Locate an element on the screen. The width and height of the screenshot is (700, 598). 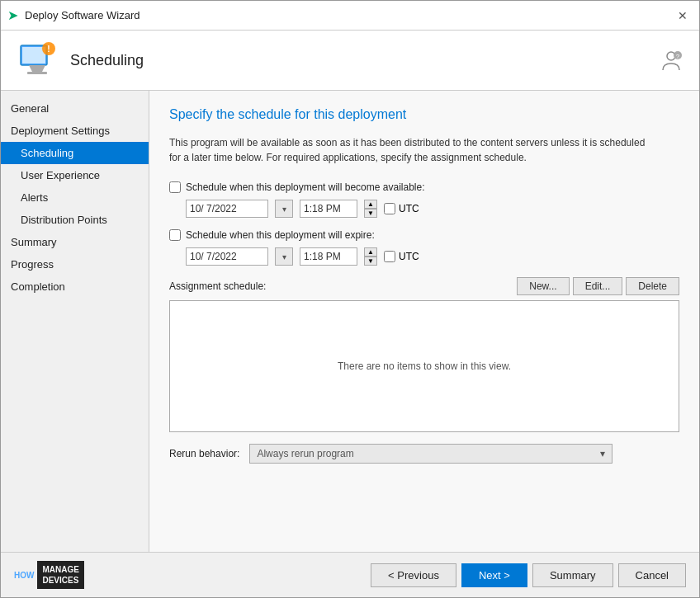
sidebar-item-general: General is located at coordinates (74, 109).